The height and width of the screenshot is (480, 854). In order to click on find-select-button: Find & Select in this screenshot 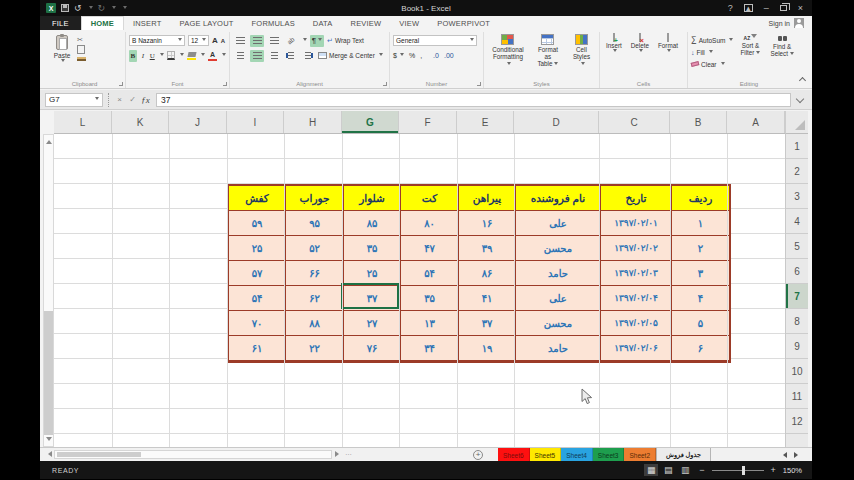, I will do `click(782, 55)`.